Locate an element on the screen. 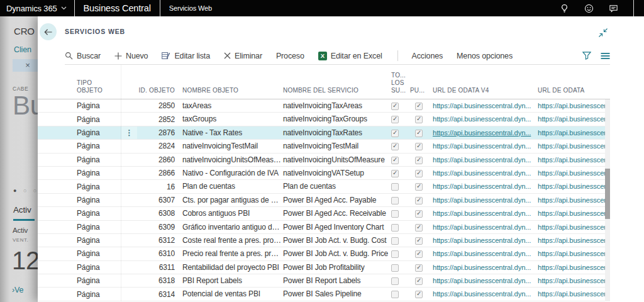 The width and height of the screenshot is (644, 302). table-row: Página2850taxAreasnativeInvoicingTaxArea… is located at coordinates (324, 106).